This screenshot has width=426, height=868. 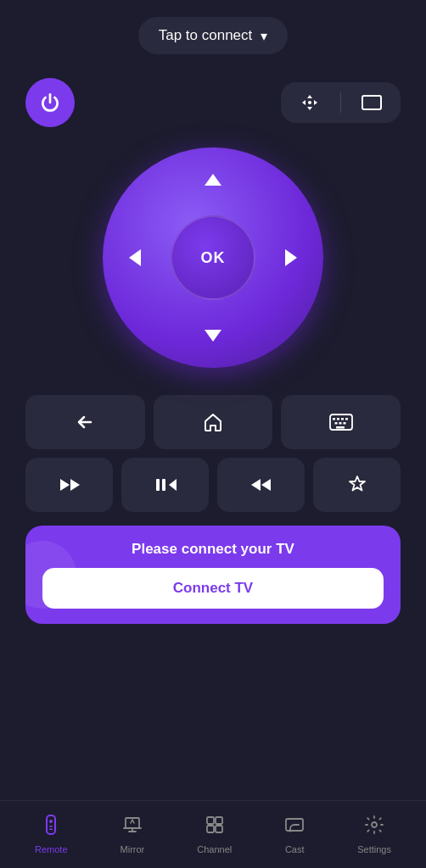 What do you see at coordinates (341, 103) in the screenshot?
I see `nav-divider` at bounding box center [341, 103].